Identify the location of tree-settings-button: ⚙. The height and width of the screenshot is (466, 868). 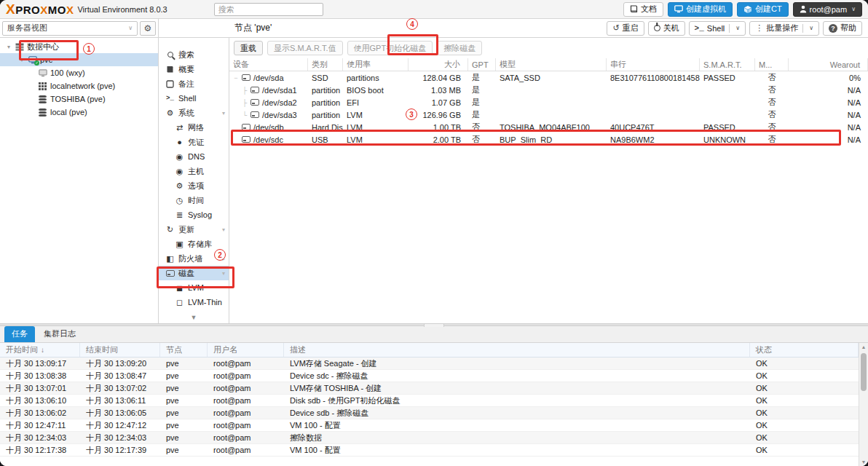
(148, 28).